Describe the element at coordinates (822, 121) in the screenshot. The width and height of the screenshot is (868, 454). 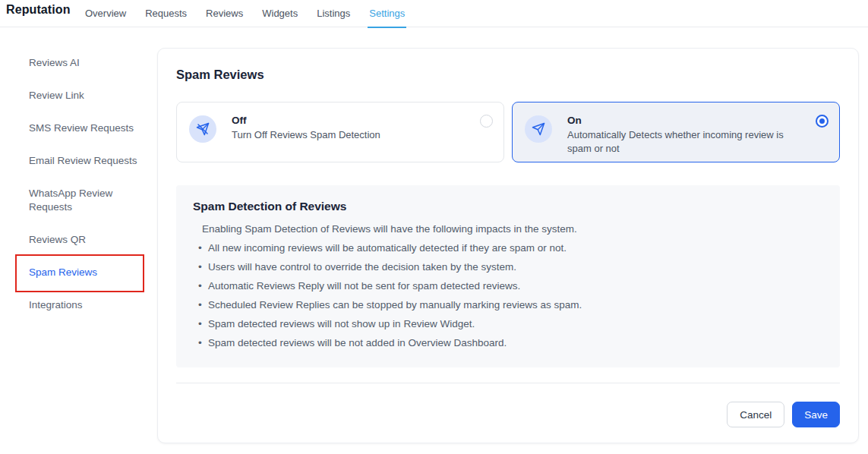
I see `option-on-radio` at that location.